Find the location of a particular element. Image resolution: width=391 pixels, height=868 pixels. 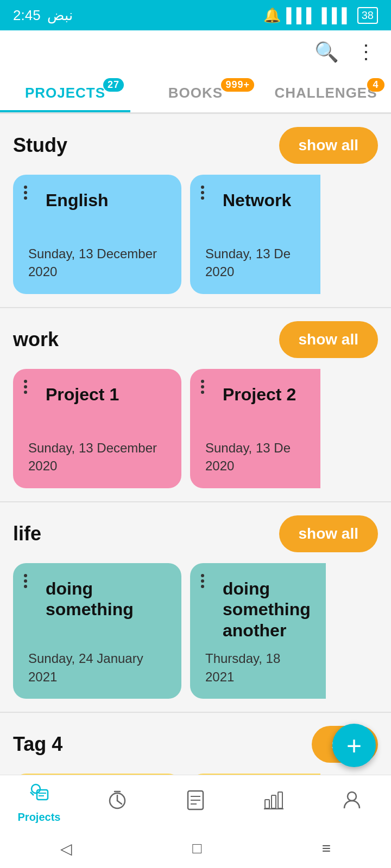

card-project1-title: Project 1 is located at coordinates (106, 394).